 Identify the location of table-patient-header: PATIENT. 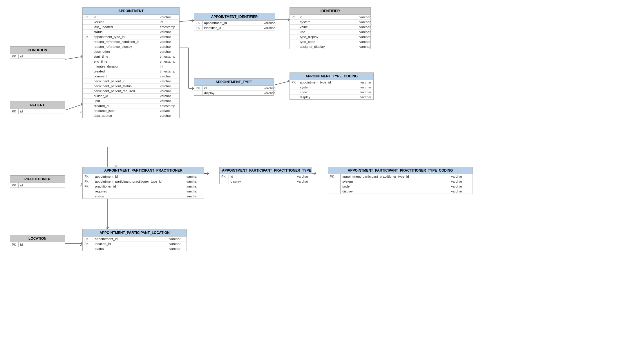
(37, 106).